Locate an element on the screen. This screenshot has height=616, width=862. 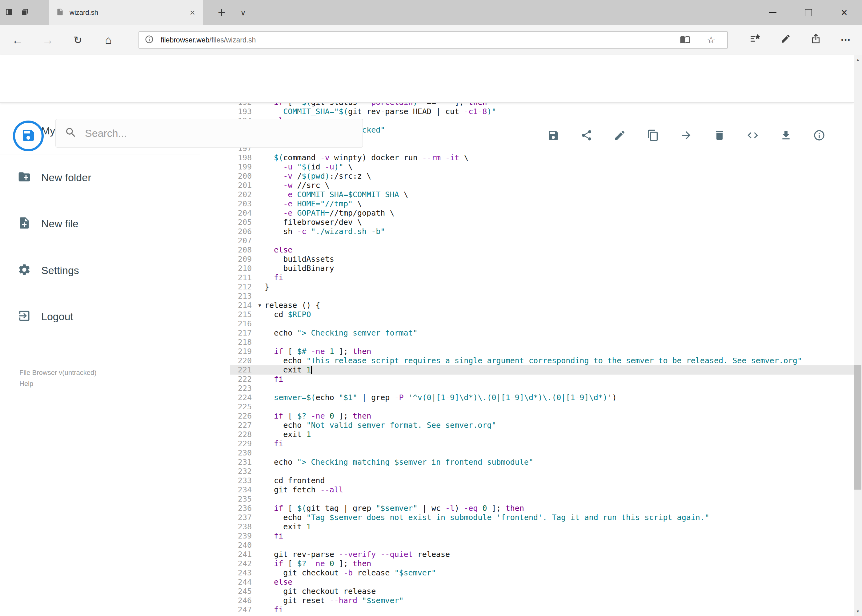
code-line-content: } is located at coordinates (263, 287).